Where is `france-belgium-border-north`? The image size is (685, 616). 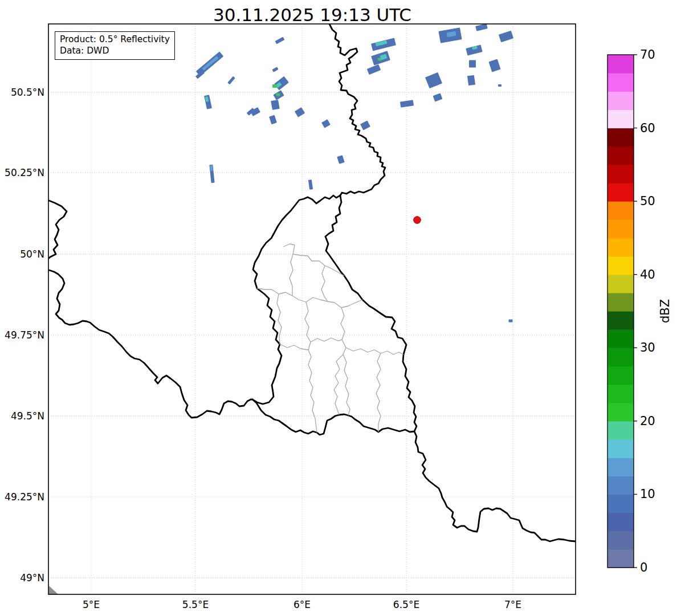 france-belgium-border-north is located at coordinates (58, 229).